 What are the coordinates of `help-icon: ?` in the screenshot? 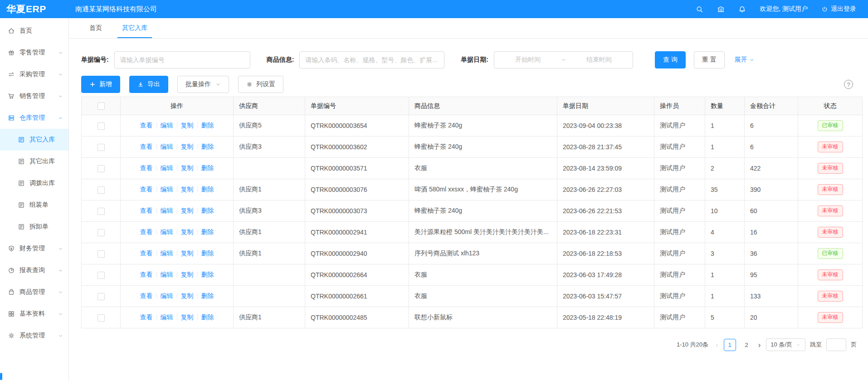 It's located at (848, 84).